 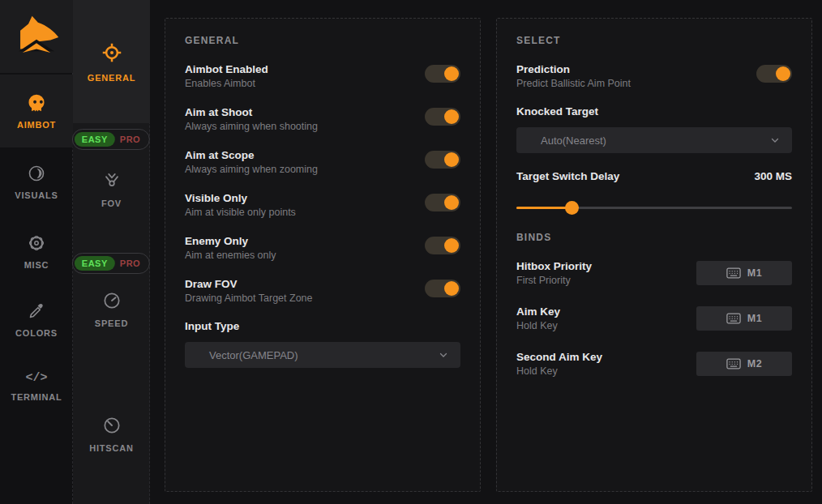 What do you see at coordinates (36, 243) in the screenshot?
I see `gear-icon` at bounding box center [36, 243].